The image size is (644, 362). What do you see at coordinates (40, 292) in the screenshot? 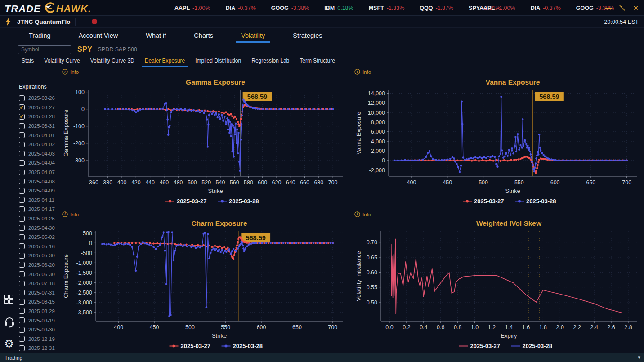
I see `expiration-row: 2025-07-31` at bounding box center [40, 292].